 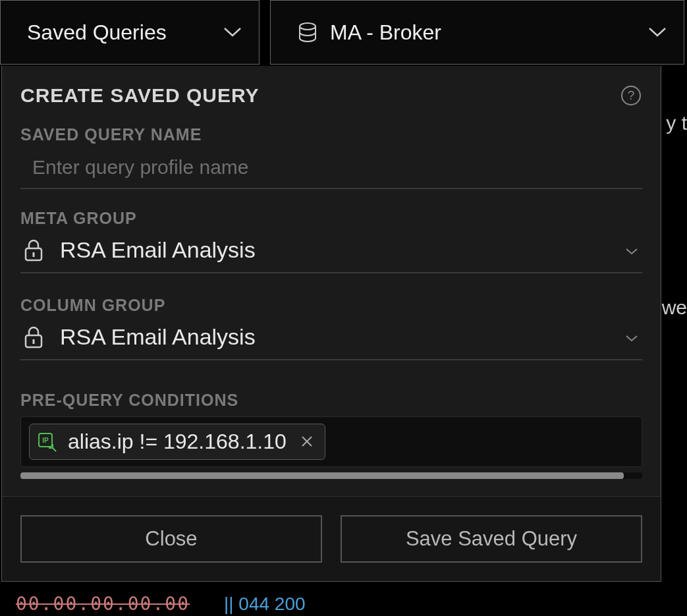 I want to click on query-name-label: SAVED QUERY NAME, so click(x=331, y=134).